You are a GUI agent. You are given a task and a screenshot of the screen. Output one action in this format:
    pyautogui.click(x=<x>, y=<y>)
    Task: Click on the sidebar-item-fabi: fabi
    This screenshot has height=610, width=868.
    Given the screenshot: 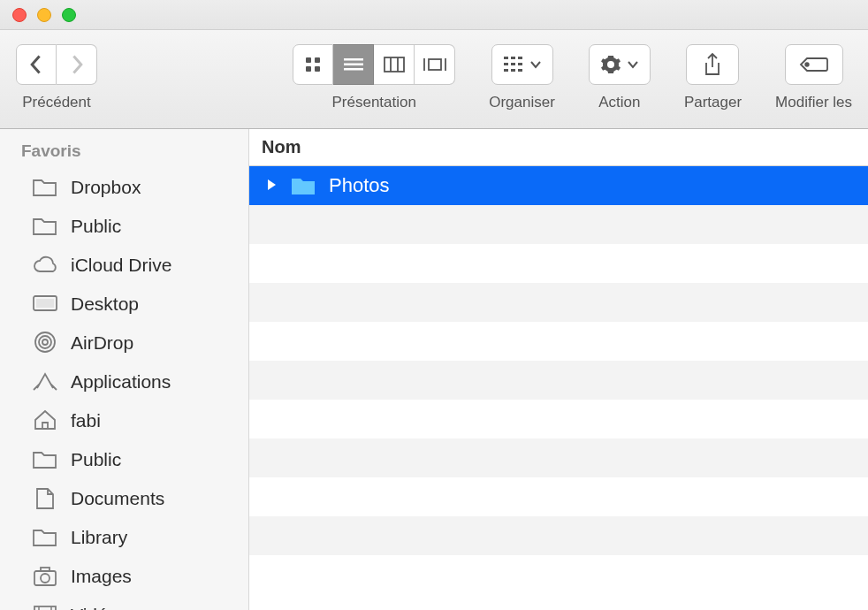 What is the action you would take?
    pyautogui.click(x=124, y=421)
    